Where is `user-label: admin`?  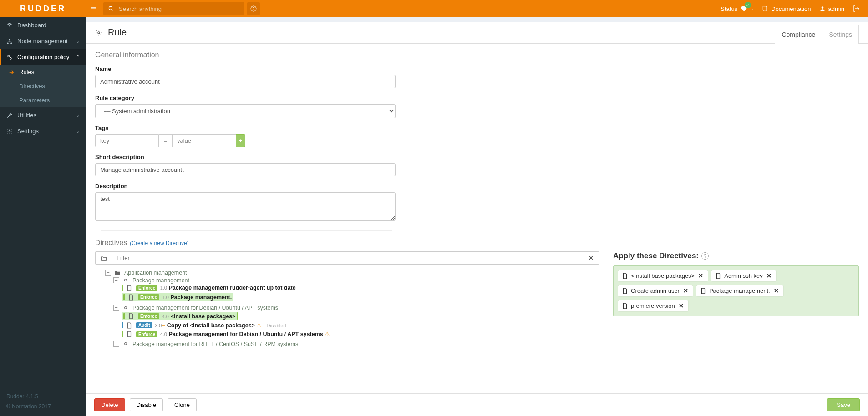
user-label: admin is located at coordinates (837, 9).